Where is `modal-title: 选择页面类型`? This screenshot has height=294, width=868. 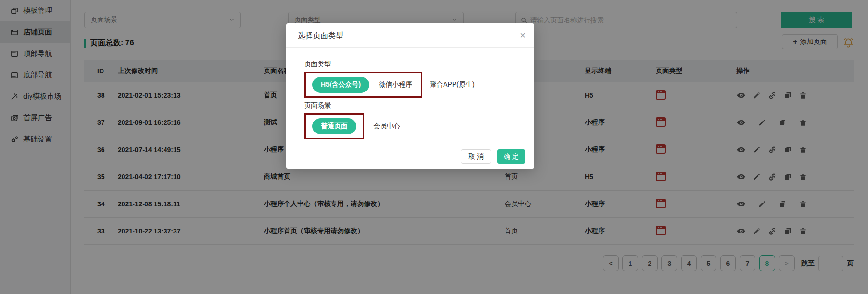
modal-title: 选择页面类型 is located at coordinates (320, 35).